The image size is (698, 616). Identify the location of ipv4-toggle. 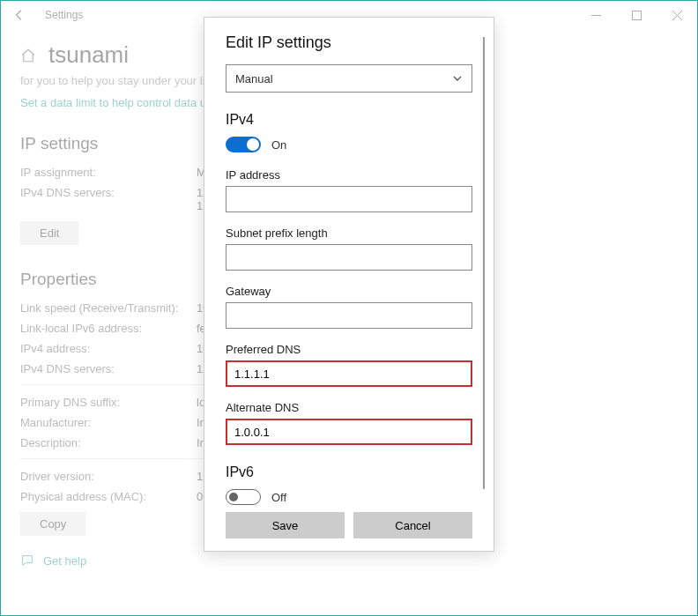
(243, 145).